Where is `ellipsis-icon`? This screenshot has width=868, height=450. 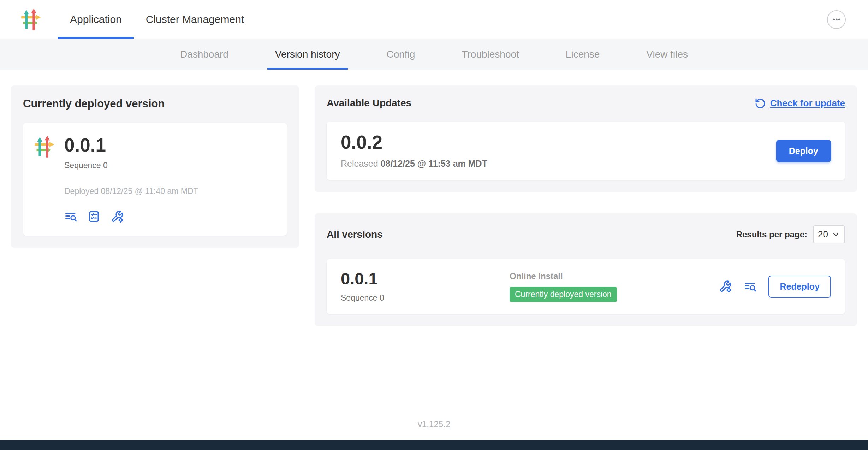
ellipsis-icon is located at coordinates (837, 19).